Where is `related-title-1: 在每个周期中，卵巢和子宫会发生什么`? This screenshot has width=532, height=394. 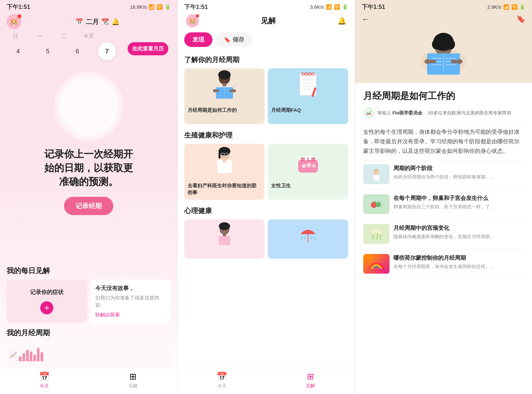
related-title-1: 在每个周期中，卵巢和子宫会发生什么 is located at coordinates (459, 198).